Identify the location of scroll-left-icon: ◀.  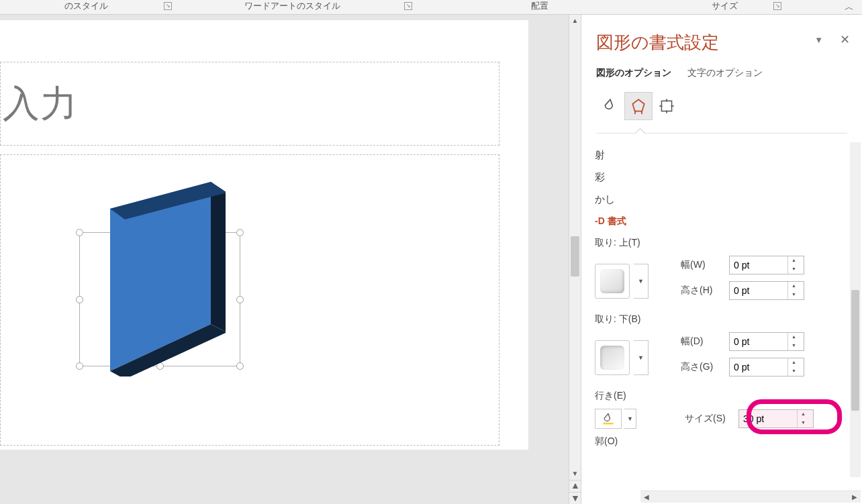
(646, 497).